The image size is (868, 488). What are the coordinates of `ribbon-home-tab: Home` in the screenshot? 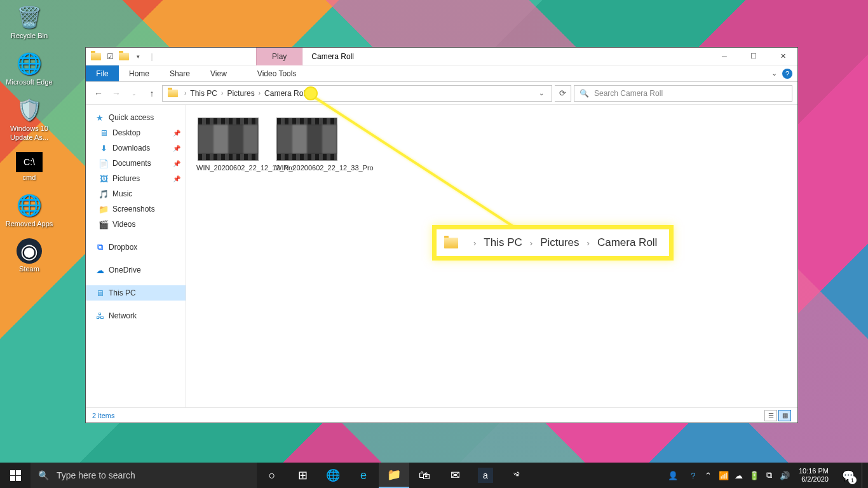 It's located at (139, 74).